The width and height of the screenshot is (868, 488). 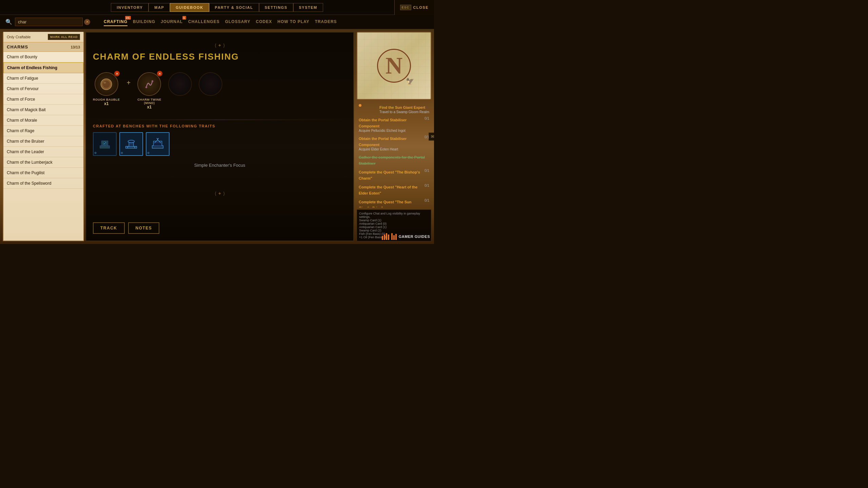 I want to click on close-button: ESC CLOSE, so click(x=414, y=7).